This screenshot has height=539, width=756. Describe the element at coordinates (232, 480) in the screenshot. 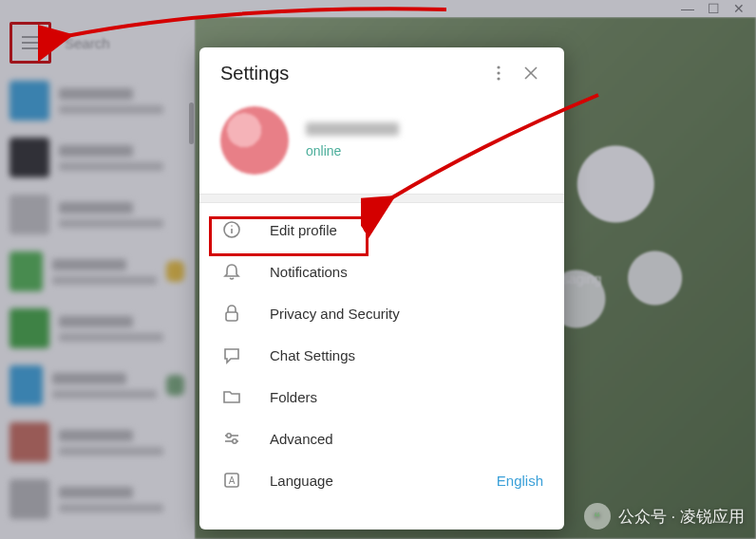

I see `svg-text: A` at that location.